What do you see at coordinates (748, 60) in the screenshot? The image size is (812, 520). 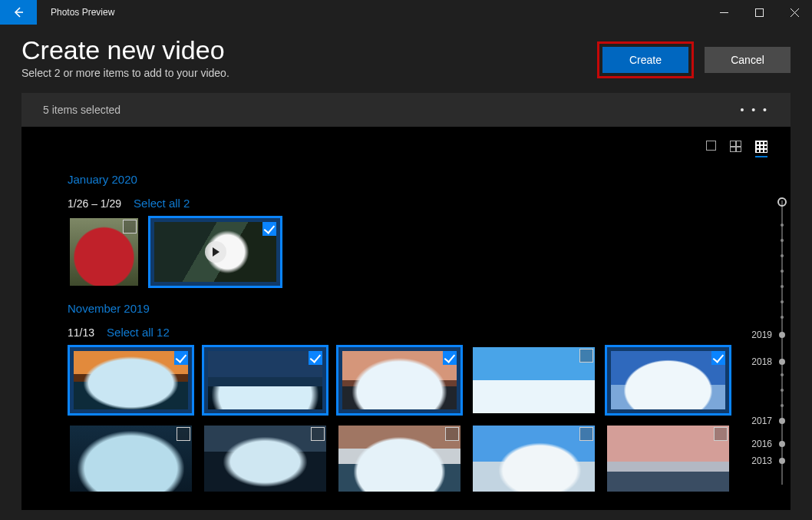 I see `cancel-button: Cancel` at bounding box center [748, 60].